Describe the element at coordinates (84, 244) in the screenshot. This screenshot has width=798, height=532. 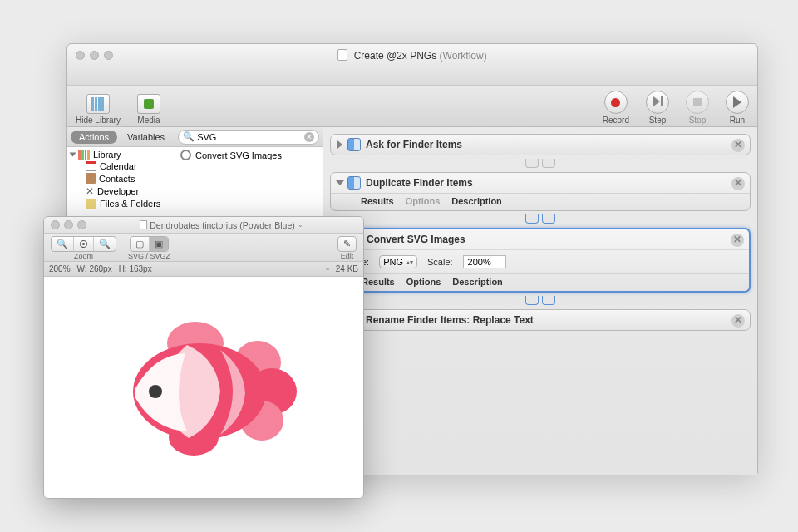
I see `zoom-actual-button: ⦿` at that location.